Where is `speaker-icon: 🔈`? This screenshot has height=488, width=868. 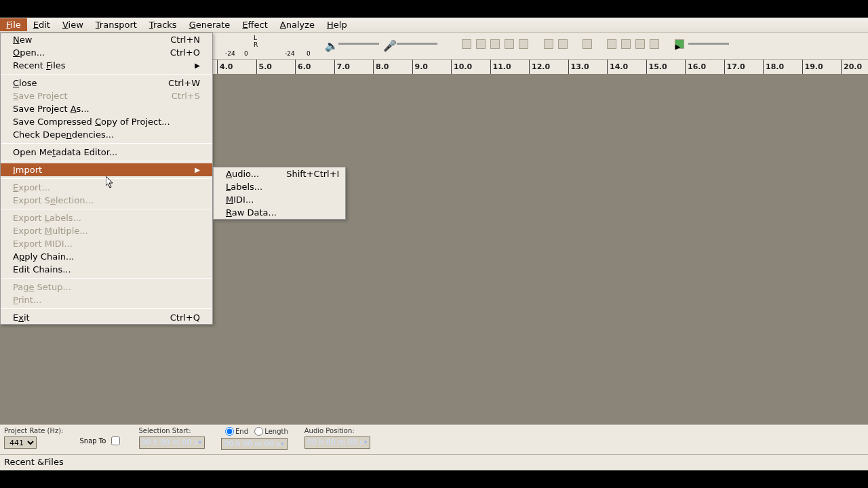 speaker-icon: 🔈 is located at coordinates (330, 44).